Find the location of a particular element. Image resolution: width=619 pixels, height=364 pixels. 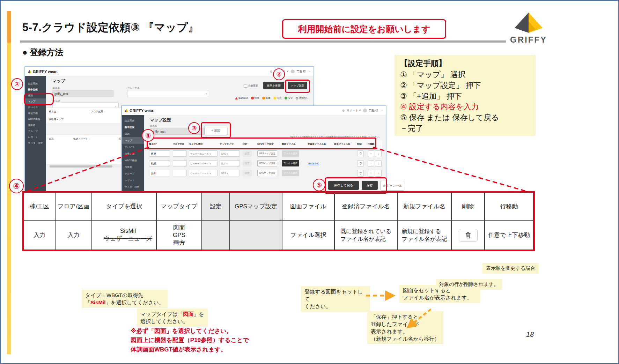

building-input: 品川 is located at coordinates (160, 173).